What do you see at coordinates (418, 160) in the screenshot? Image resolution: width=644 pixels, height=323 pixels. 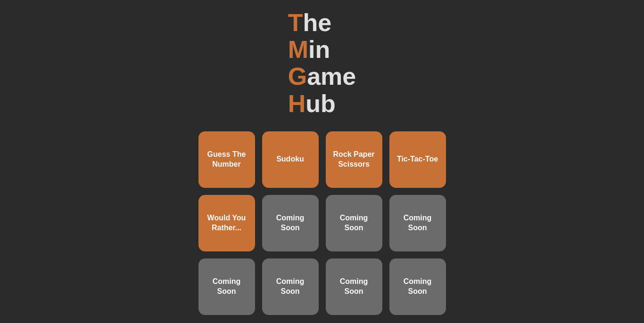 I see `tic-tac-toe-tile: Tic-Tac-Toe` at bounding box center [418, 160].